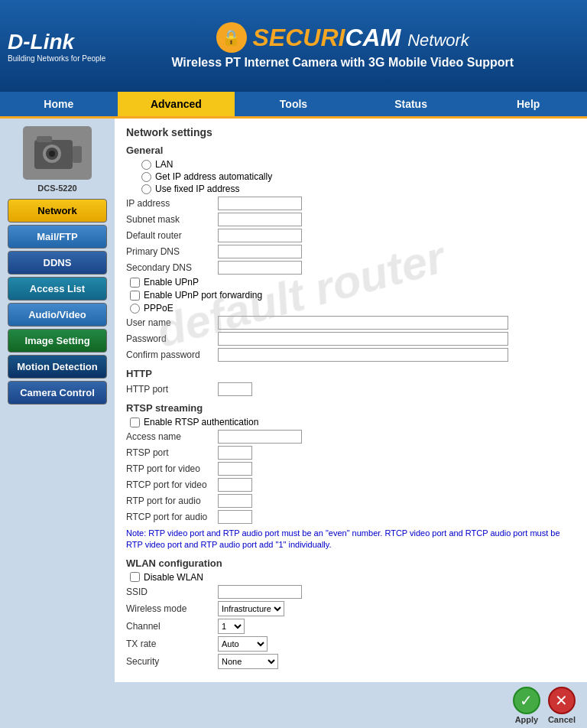 Image resolution: width=587 pixels, height=728 pixels. What do you see at coordinates (351, 540) in the screenshot?
I see `rtsp-note: Note: RTP video port and RTP audio port …` at bounding box center [351, 540].